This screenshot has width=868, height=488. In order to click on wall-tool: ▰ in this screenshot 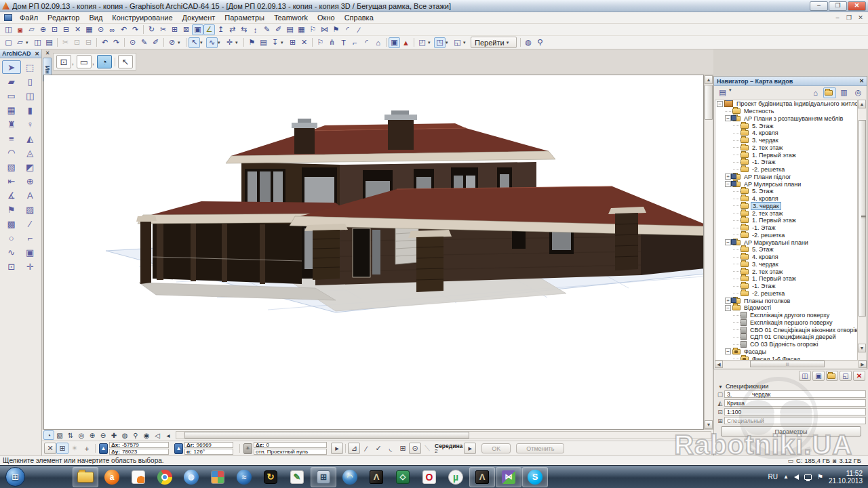, I will do `click(12, 81)`.